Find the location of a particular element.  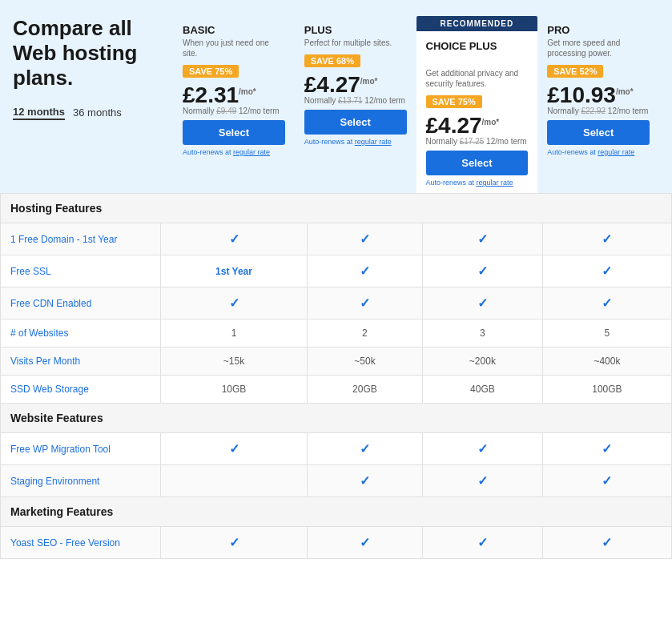

plan-tagline-basic: When you just need one site. is located at coordinates (234, 48).